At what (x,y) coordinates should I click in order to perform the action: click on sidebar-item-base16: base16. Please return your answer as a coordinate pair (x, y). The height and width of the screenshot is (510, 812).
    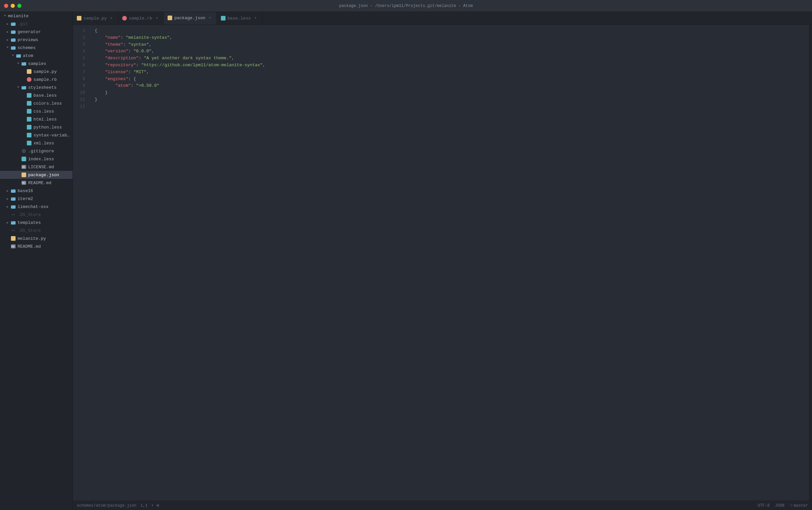
    Looking at the image, I should click on (36, 191).